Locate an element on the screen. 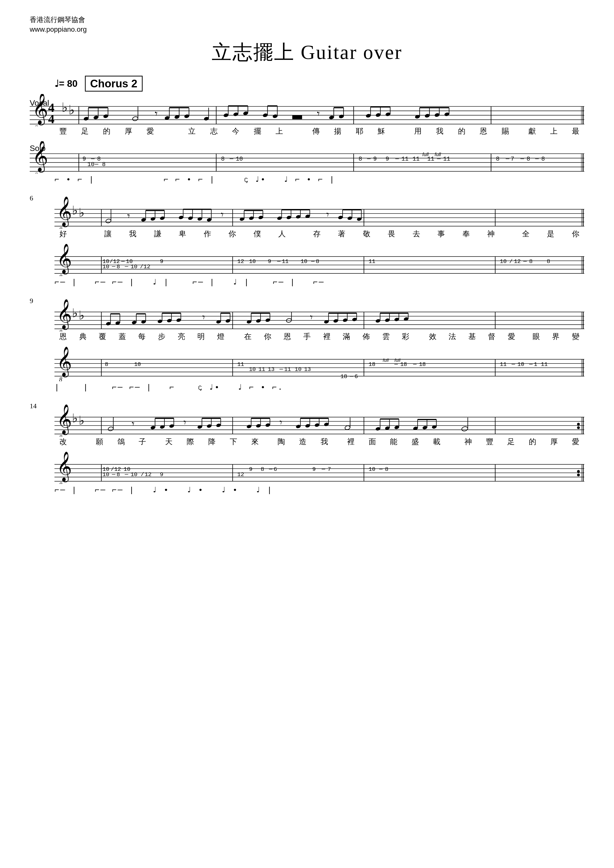 This screenshot has height=868, width=614. lyric-char: 賜 is located at coordinates (505, 132).